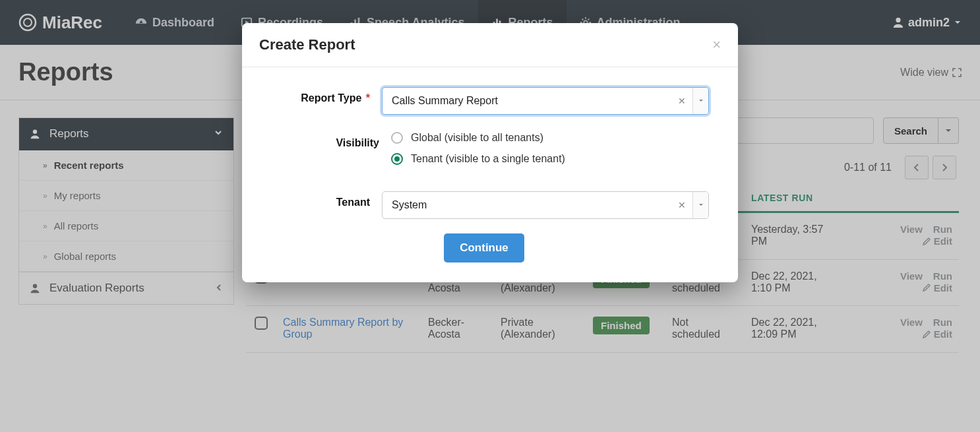  What do you see at coordinates (716, 45) in the screenshot?
I see `close-icon: ×` at bounding box center [716, 45].